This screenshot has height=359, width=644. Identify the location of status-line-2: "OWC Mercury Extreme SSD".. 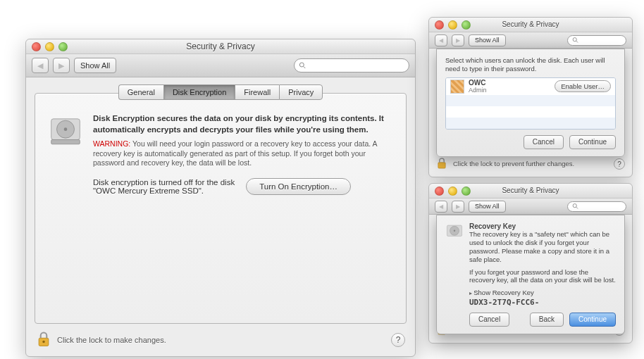
(163, 191).